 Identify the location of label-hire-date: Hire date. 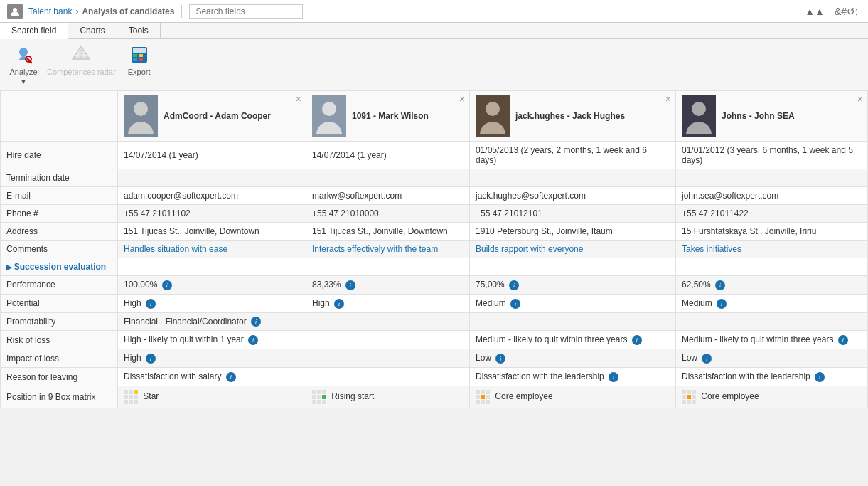
(60, 155).